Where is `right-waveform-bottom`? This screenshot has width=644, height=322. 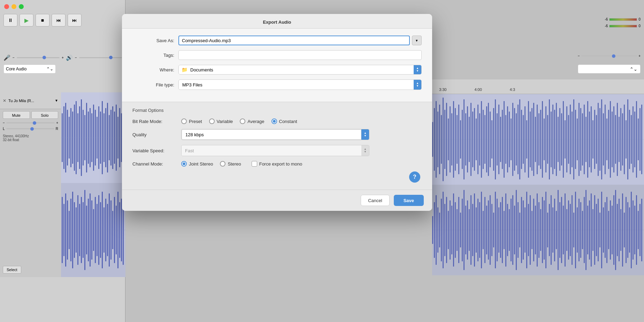
right-waveform-bottom is located at coordinates (538, 230).